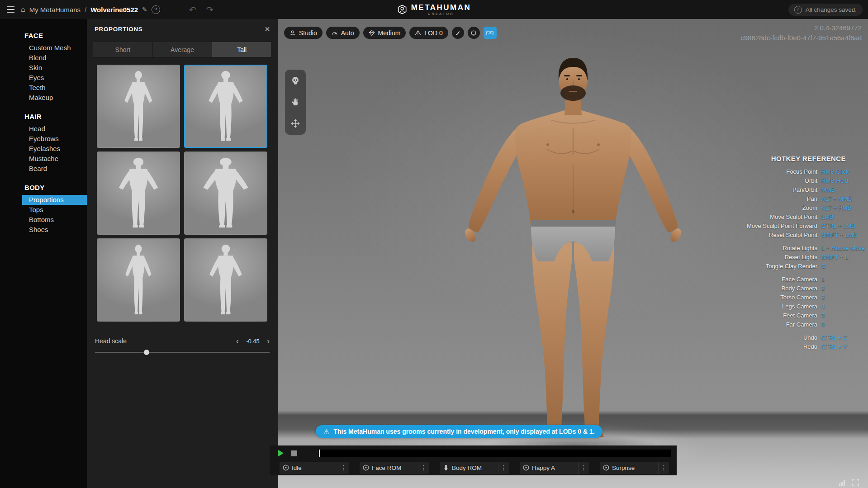 The image size is (868, 488). Describe the element at coordinates (474, 33) in the screenshot. I see `clay-render-button` at that location.